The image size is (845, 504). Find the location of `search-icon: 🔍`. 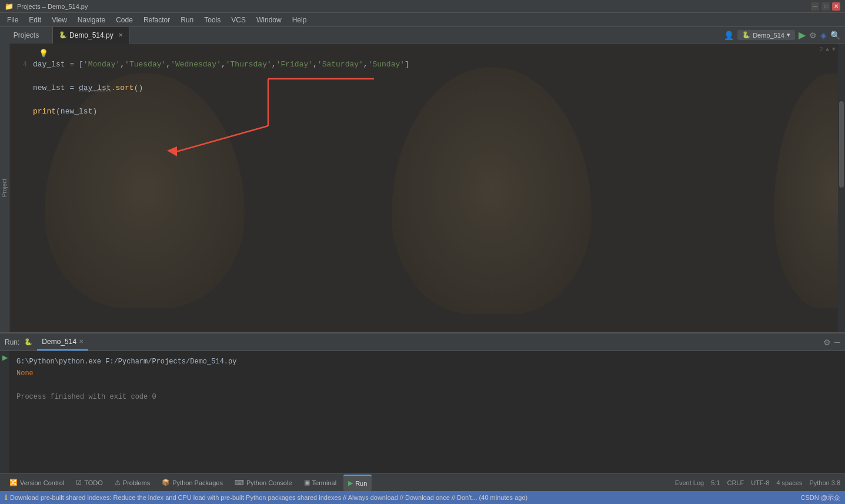

search-icon: 🔍 is located at coordinates (835, 35).